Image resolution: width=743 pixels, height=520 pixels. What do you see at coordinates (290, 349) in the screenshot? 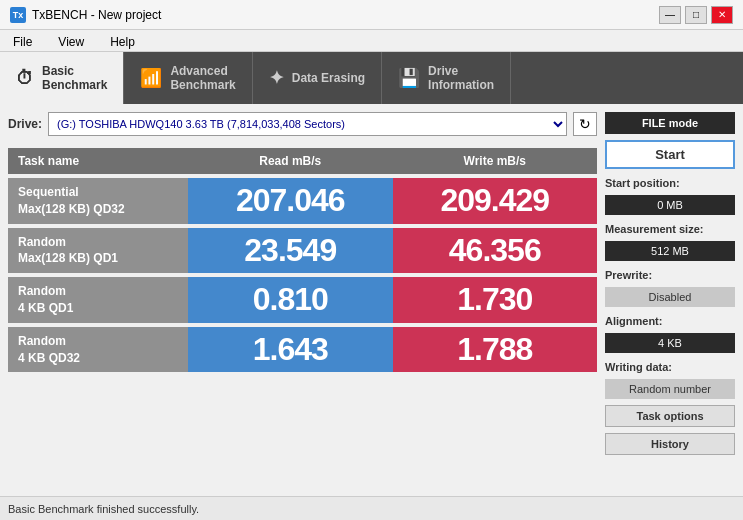
I see `read-value-3: 1.643` at bounding box center [290, 349].